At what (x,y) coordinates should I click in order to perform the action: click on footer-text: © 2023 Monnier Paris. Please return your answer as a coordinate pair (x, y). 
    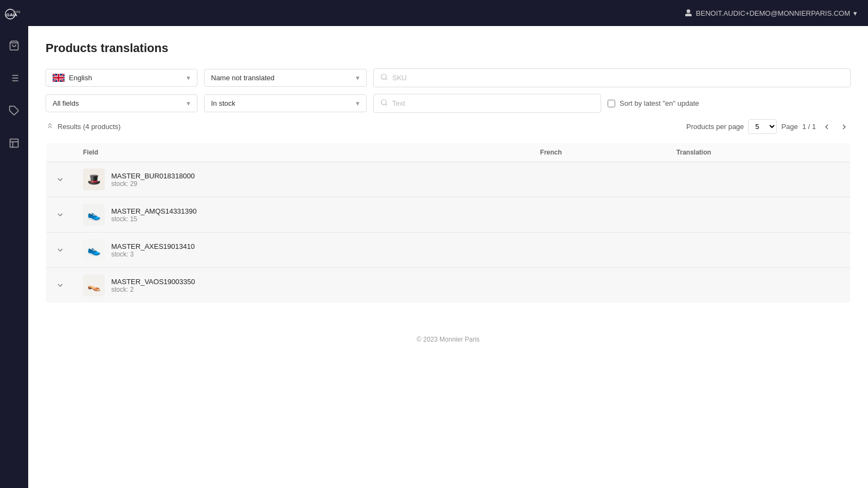
    Looking at the image, I should click on (448, 339).